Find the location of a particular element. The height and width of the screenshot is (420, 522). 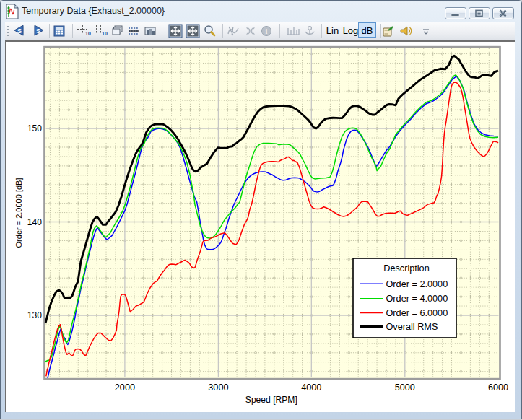

svg-text: Description is located at coordinates (406, 268).